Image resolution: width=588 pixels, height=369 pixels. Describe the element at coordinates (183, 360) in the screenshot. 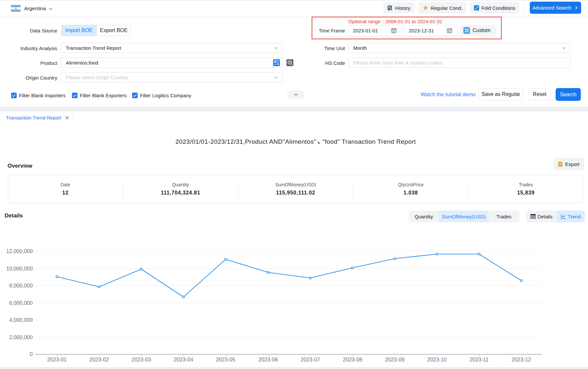

I see `svg-text: 2023-04` at that location.